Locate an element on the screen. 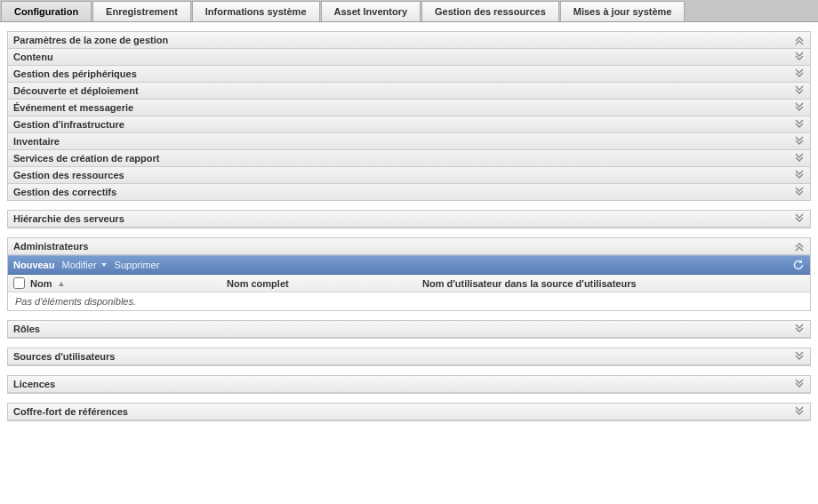 This screenshot has height=504, width=818. panel-usersources: Sources d'utilisateurs is located at coordinates (409, 357).